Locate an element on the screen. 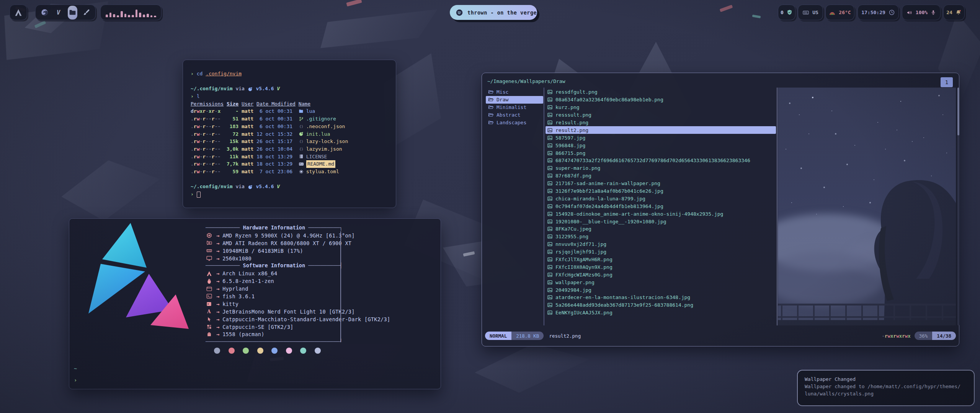 This screenshot has height=413, width=980. files-dock-icon is located at coordinates (73, 13).